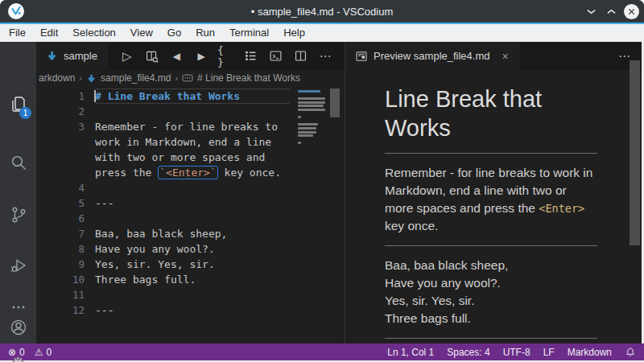  What do you see at coordinates (325, 56) in the screenshot?
I see `more-actions-icon: ⋯` at bounding box center [325, 56].